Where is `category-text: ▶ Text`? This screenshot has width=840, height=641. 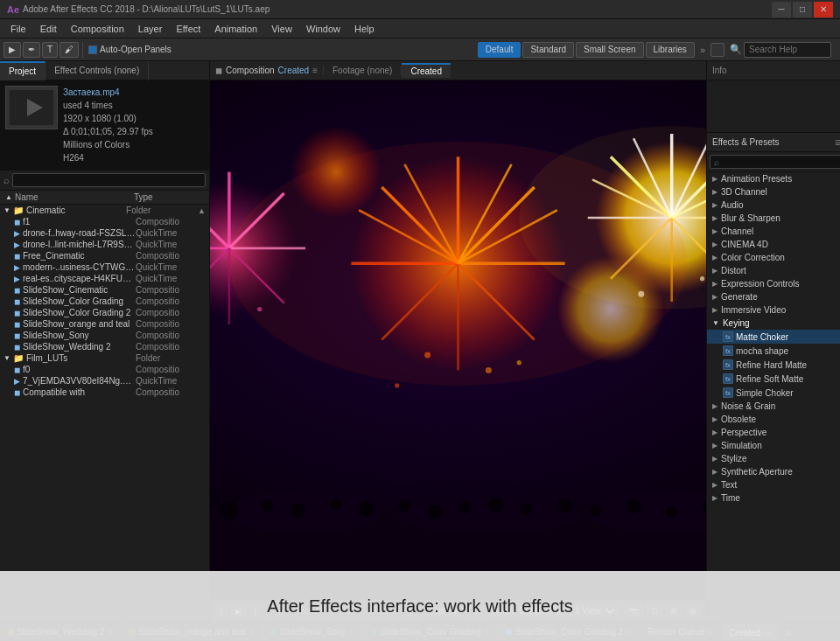
category-text: ▶ Text is located at coordinates (774, 484).